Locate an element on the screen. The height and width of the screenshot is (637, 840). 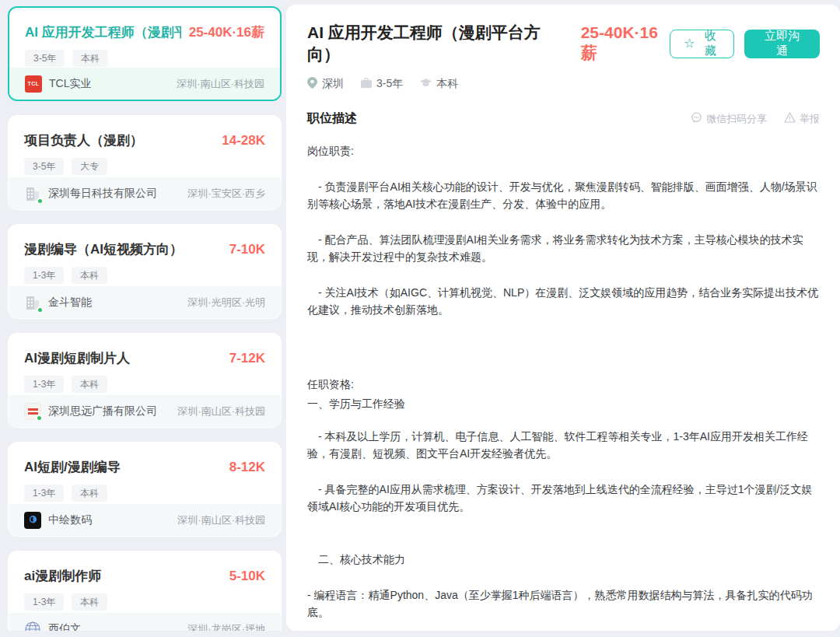
job-salary: 8-12K is located at coordinates (247, 467).